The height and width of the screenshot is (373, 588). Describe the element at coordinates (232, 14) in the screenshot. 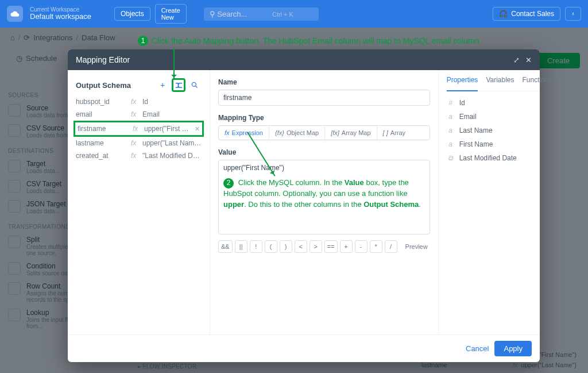

I see `search-placeholder: Search...` at that location.